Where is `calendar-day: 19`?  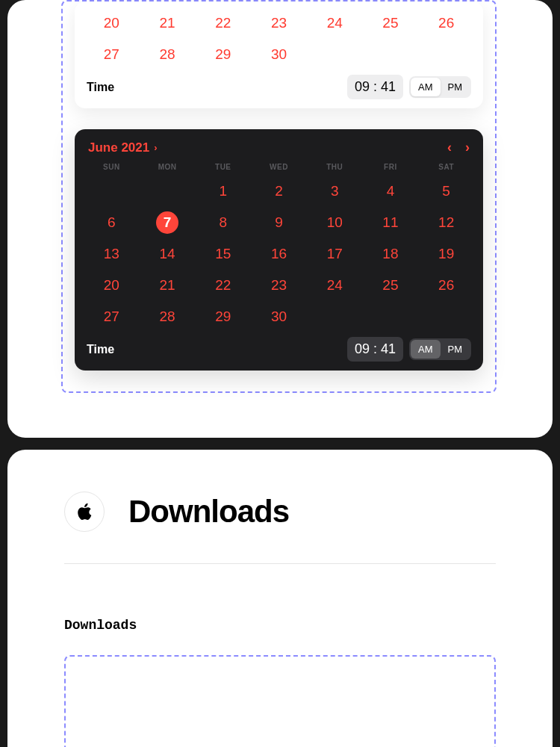 calendar-day: 19 is located at coordinates (447, 254).